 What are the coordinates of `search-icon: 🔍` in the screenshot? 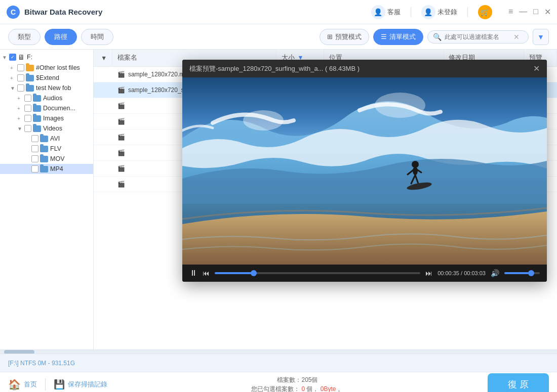 It's located at (437, 37).